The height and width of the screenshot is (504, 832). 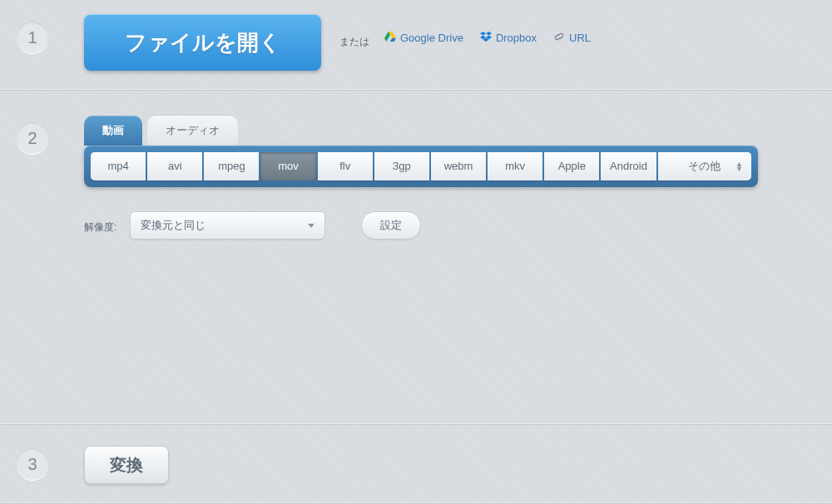 What do you see at coordinates (432, 38) in the screenshot?
I see `google-drive-label: Google Drive` at bounding box center [432, 38].